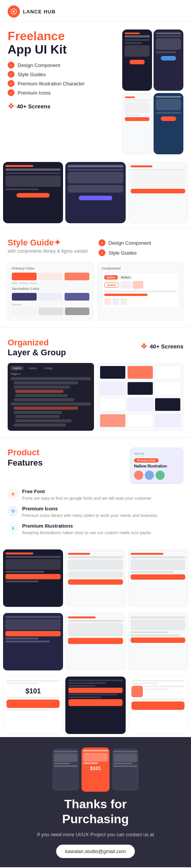 The height and width of the screenshot is (868, 191). Describe the element at coordinates (141, 253) in the screenshot. I see `sg-feature-2: ✓ Style Guides` at that location.